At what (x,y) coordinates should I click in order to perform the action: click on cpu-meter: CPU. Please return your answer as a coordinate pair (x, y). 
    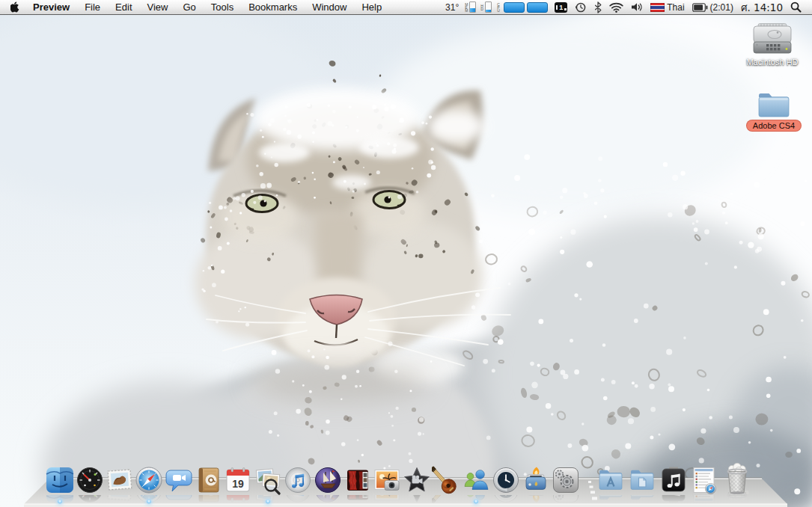
    Looking at the image, I should click on (522, 7).